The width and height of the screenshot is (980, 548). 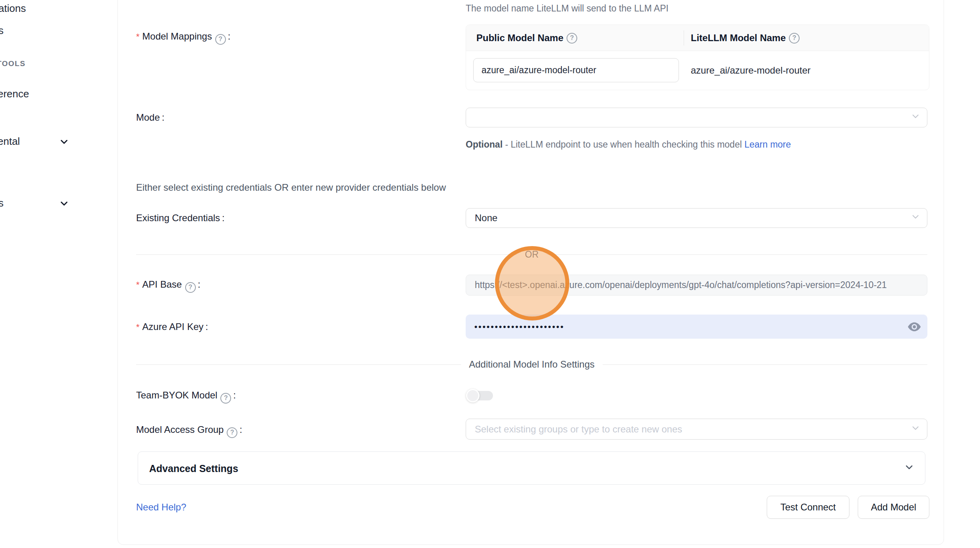 I want to click on column-header-public-model-name: Public Model Name?, so click(x=527, y=38).